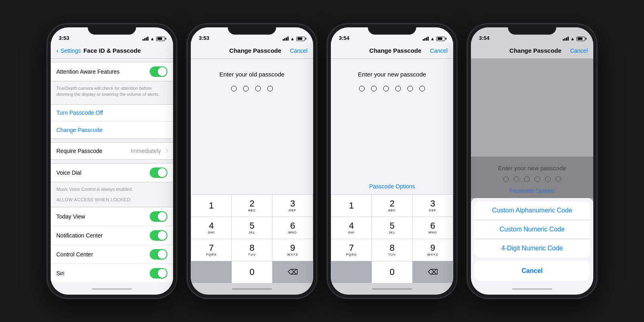 This screenshot has height=322, width=644. What do you see at coordinates (103, 273) in the screenshot?
I see `siri-label: Siri` at bounding box center [103, 273].